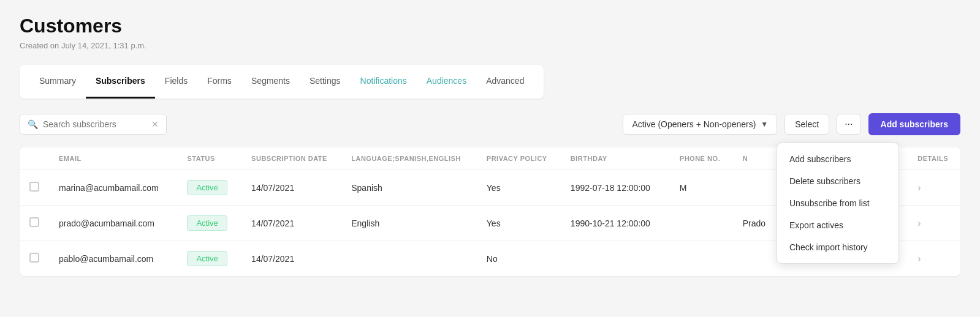  I want to click on dropdown-menu: Add subscribers Delete subscribers Unsub…, so click(838, 203).